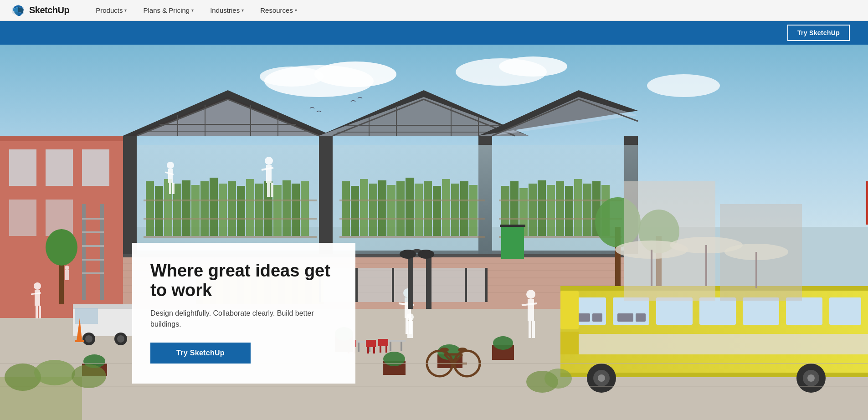 The width and height of the screenshot is (868, 420). Describe the element at coordinates (196, 10) in the screenshot. I see `nav-items: Products ▾ Plans & Pricing ▾ Industries …` at that location.